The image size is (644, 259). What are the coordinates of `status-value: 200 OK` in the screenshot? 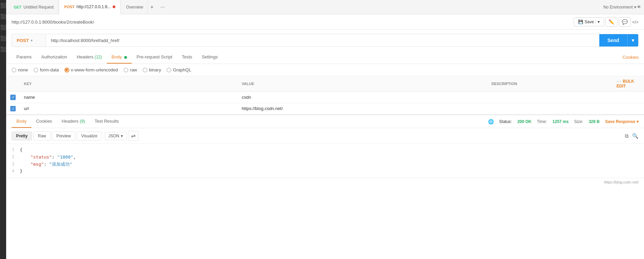 It's located at (524, 122).